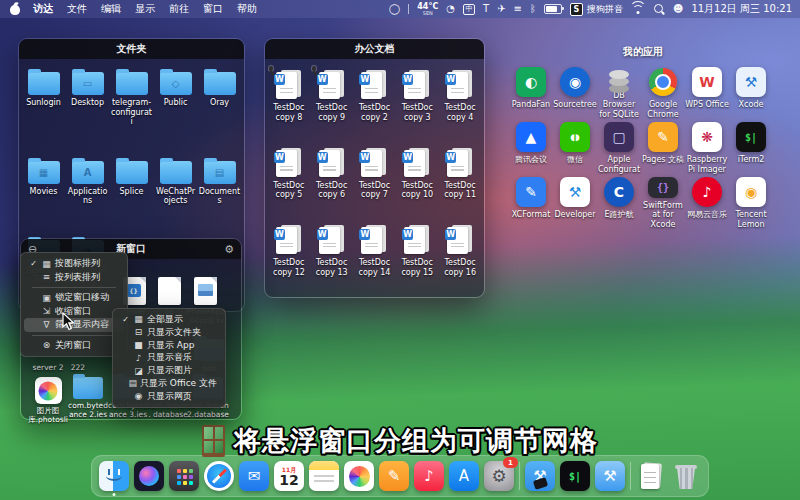 The image size is (800, 500). I want to click on dock-documents-stack, so click(651, 476).